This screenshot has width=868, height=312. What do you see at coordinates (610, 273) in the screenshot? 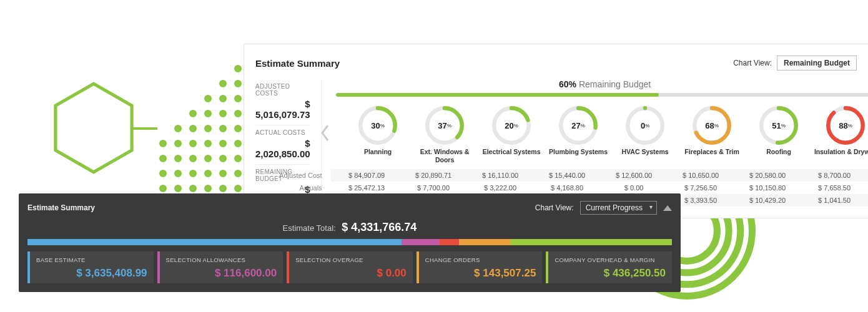
I see `segment-value: $ 436,250.50` at bounding box center [610, 273].